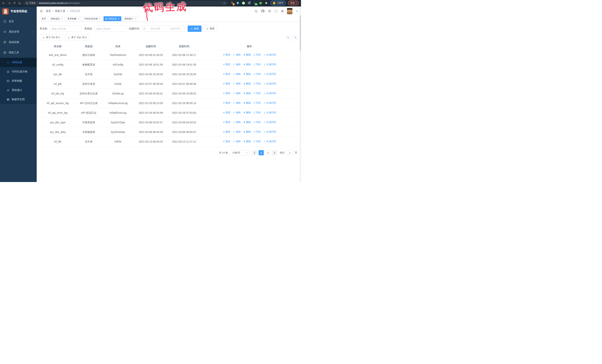 Image resolution: width=602 pixels, height=364 pixels. Describe the element at coordinates (282, 11) in the screenshot. I see `font-size-icon: tT` at that location.